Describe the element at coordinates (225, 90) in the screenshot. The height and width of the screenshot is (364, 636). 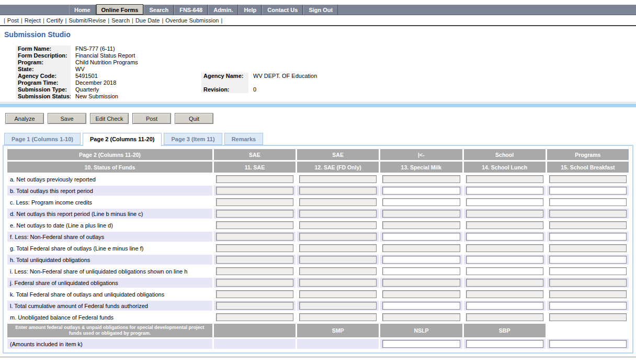
I see `detail-label-revision: Revision:` at that location.